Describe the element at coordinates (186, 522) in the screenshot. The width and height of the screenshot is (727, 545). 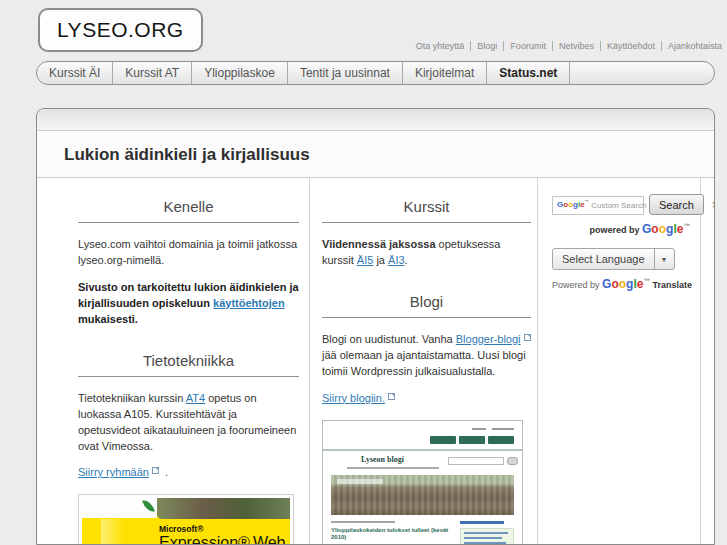
I see `expression-web-graphic: Microsoft® Expression®Web` at that location.